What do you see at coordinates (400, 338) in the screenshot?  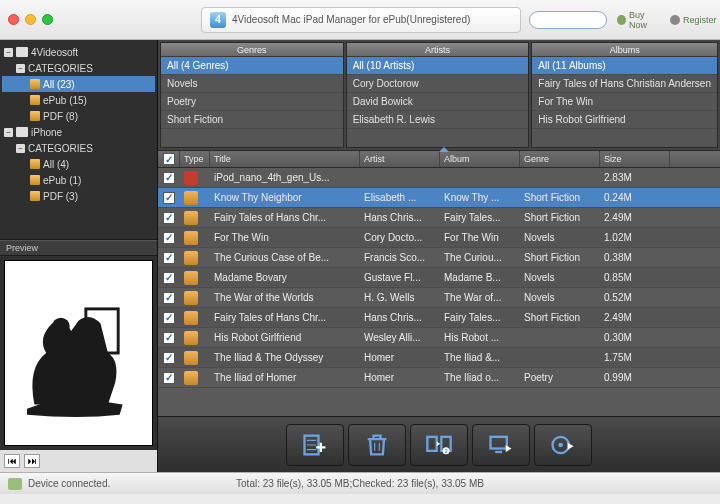 I see `cell-artist: Wesley Alli...` at bounding box center [400, 338].